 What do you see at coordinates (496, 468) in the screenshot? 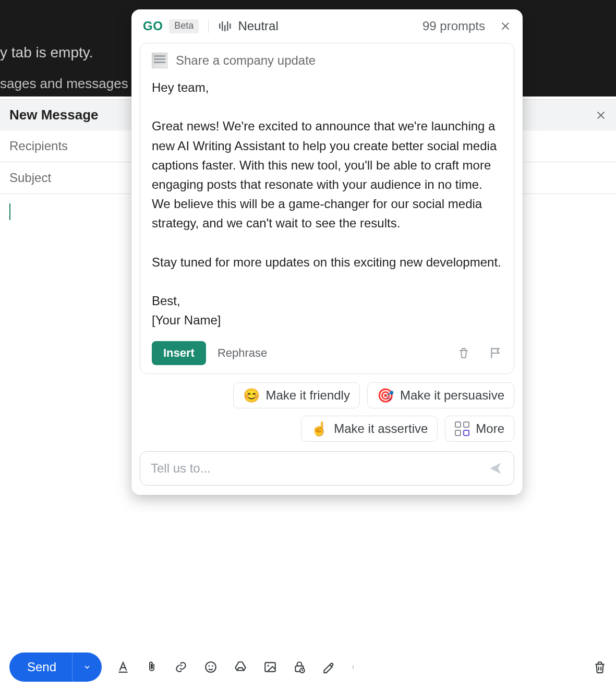
I see `send-prompt-icon` at bounding box center [496, 468].